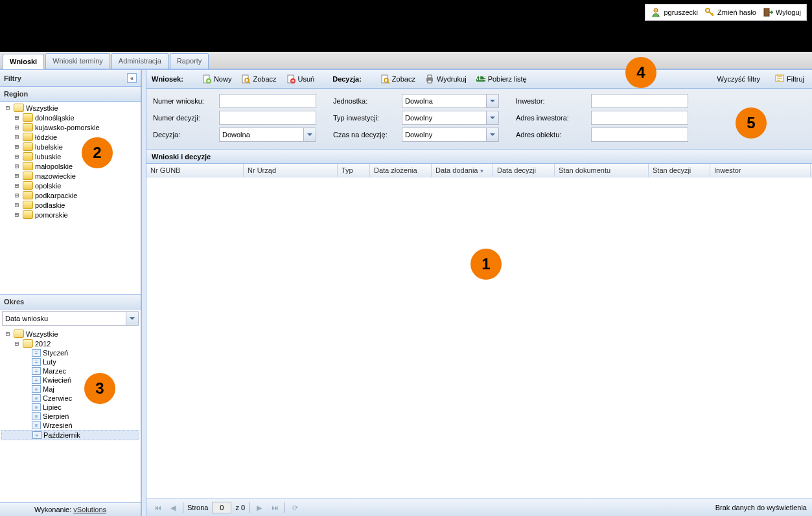 Image resolution: width=812 pixels, height=516 pixels. I want to click on okres-month: ≡Marzec, so click(70, 371).